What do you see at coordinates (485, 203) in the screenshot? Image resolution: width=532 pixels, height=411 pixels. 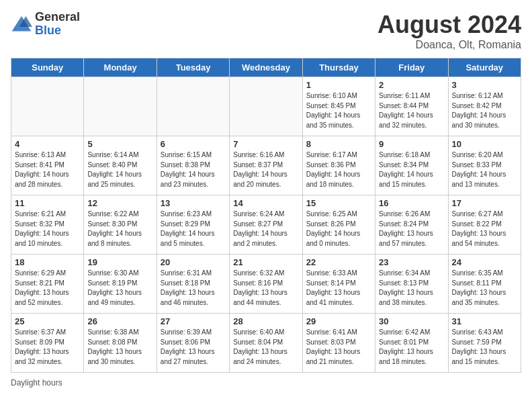 I see `day-number: 17` at bounding box center [485, 203].